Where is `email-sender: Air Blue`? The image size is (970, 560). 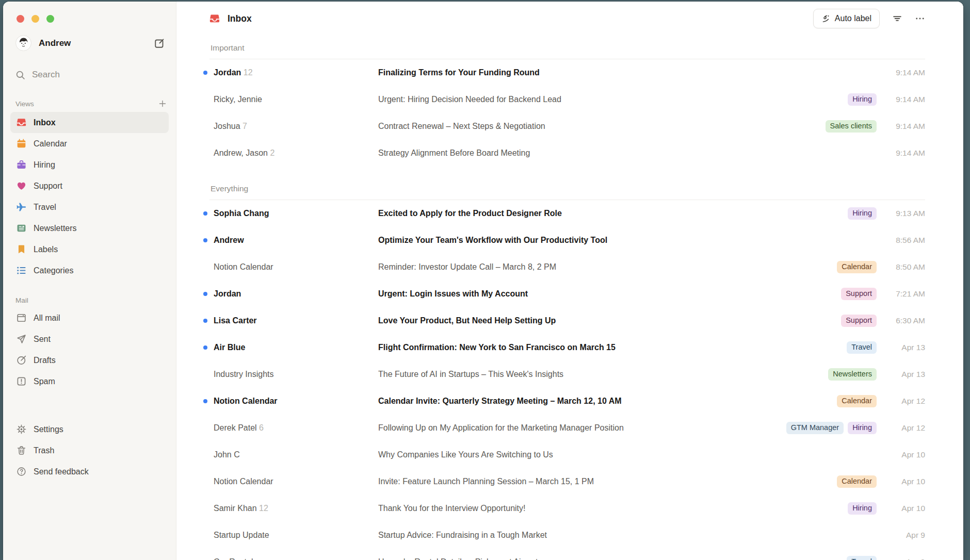
email-sender: Air Blue is located at coordinates (296, 348).